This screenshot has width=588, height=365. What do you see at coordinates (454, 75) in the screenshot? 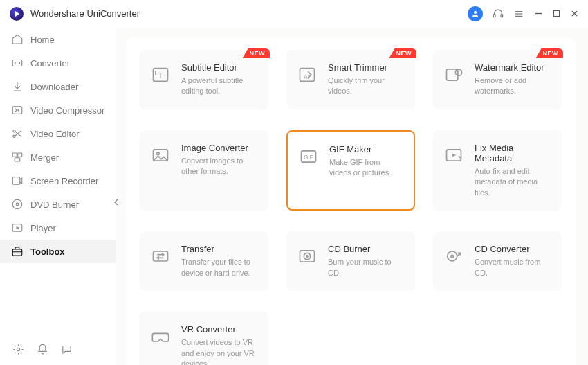
I see `watermark-icon` at bounding box center [454, 75].